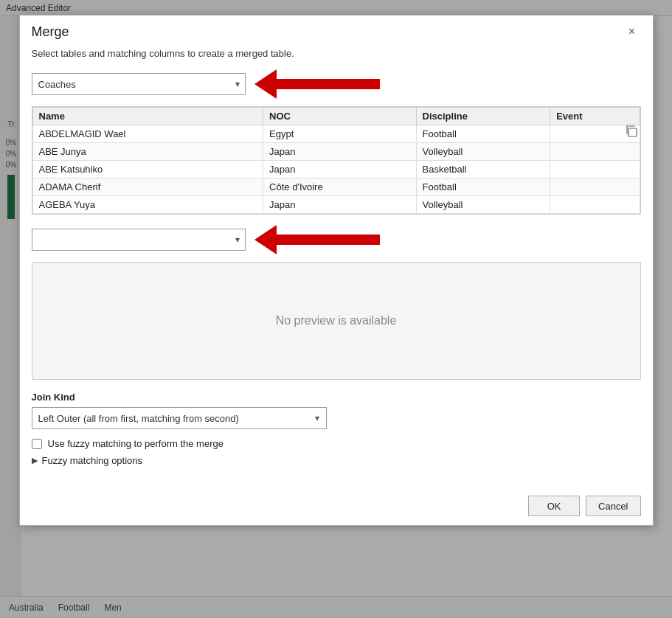 This screenshot has height=618, width=672. What do you see at coordinates (148, 134) in the screenshot?
I see `cell-name-1: ABDELMAGID Wael` at bounding box center [148, 134].